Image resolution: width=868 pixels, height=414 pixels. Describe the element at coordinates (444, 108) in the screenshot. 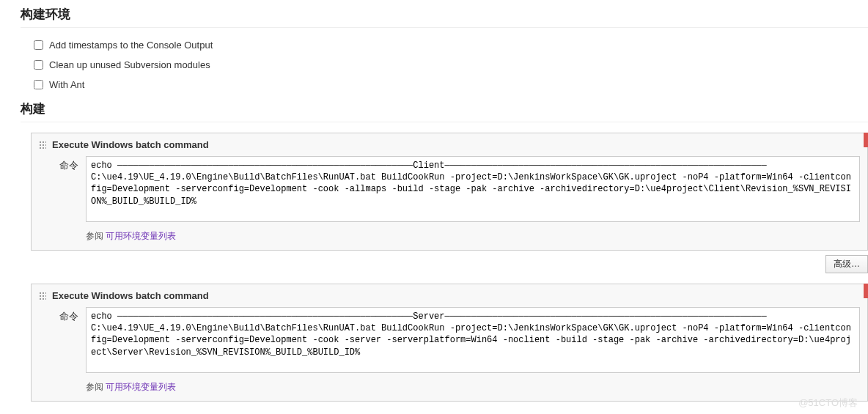

I see `build-section-title: 构建` at that location.